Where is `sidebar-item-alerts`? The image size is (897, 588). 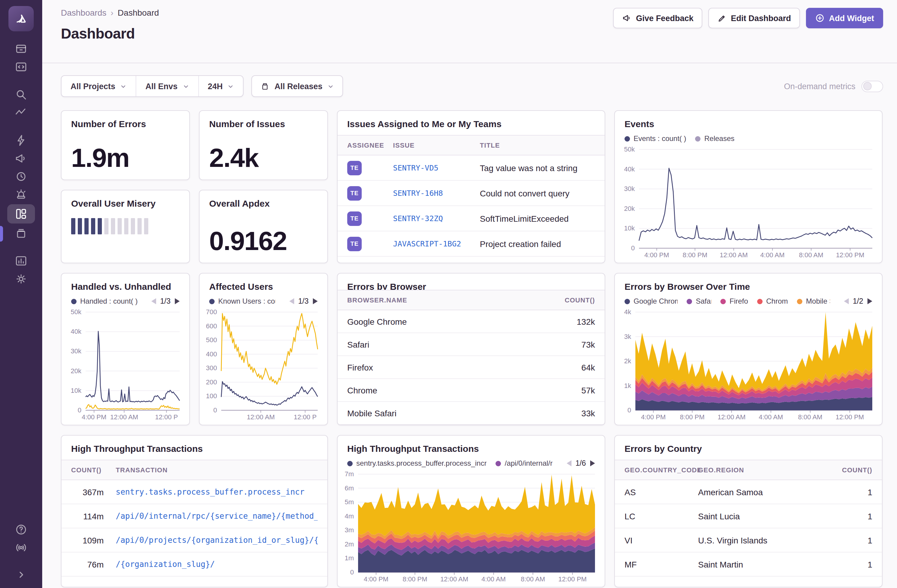 sidebar-item-alerts is located at coordinates (21, 194).